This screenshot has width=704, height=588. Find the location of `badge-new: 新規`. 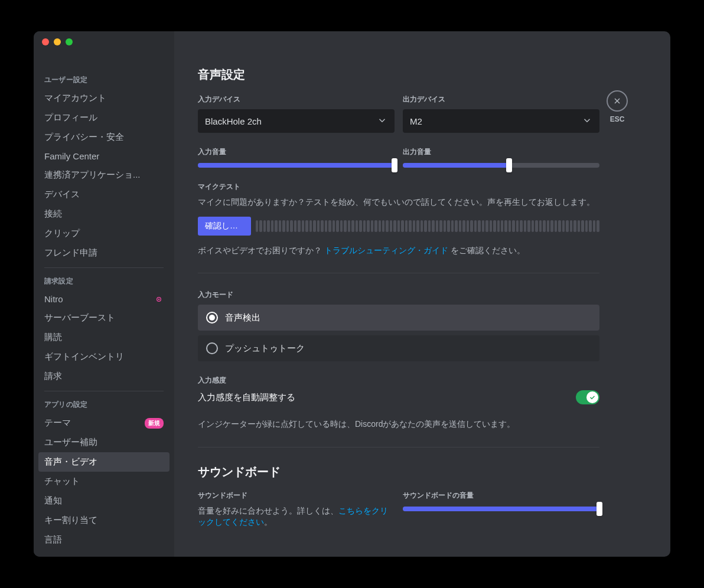

badge-new: 新規 is located at coordinates (154, 423).